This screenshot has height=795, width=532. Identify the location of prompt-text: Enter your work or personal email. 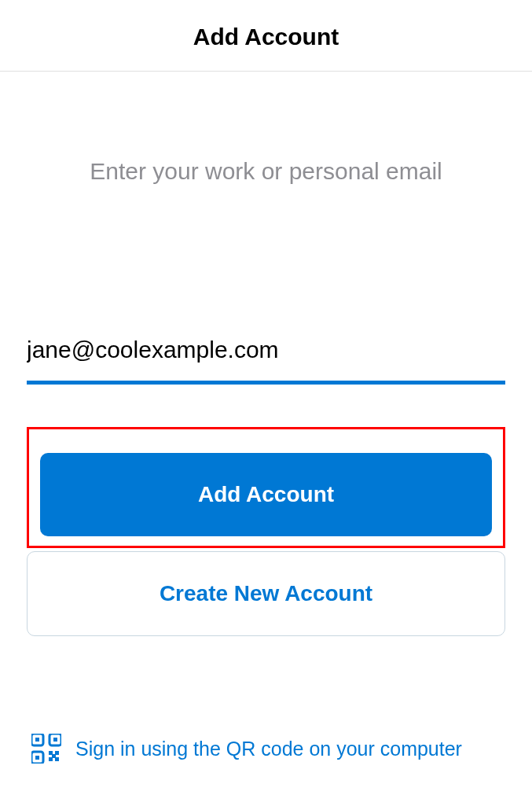
(266, 171).